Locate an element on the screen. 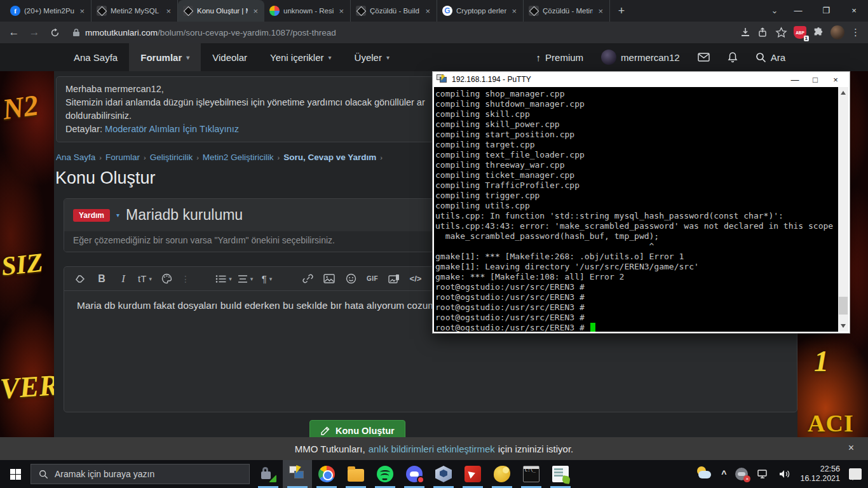 The image size is (868, 488). taskbar-notepad-icon is located at coordinates (560, 474).